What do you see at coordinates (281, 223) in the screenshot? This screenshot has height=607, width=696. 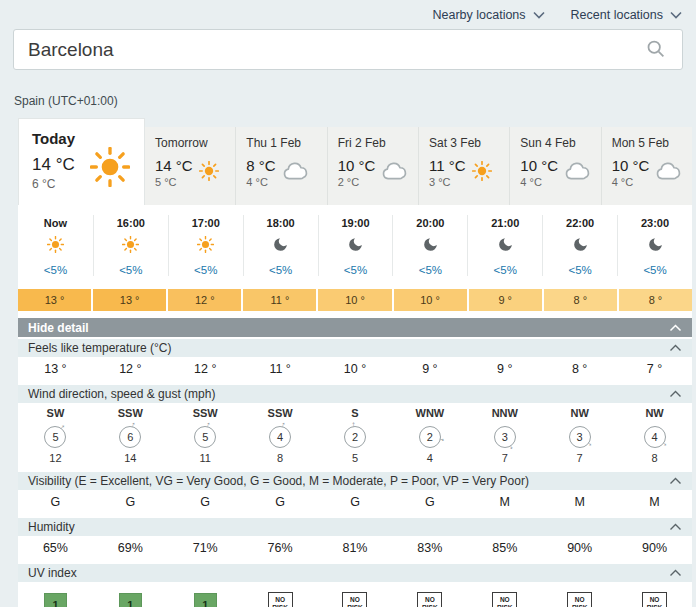 I see `hour-time: 18:00` at bounding box center [281, 223].